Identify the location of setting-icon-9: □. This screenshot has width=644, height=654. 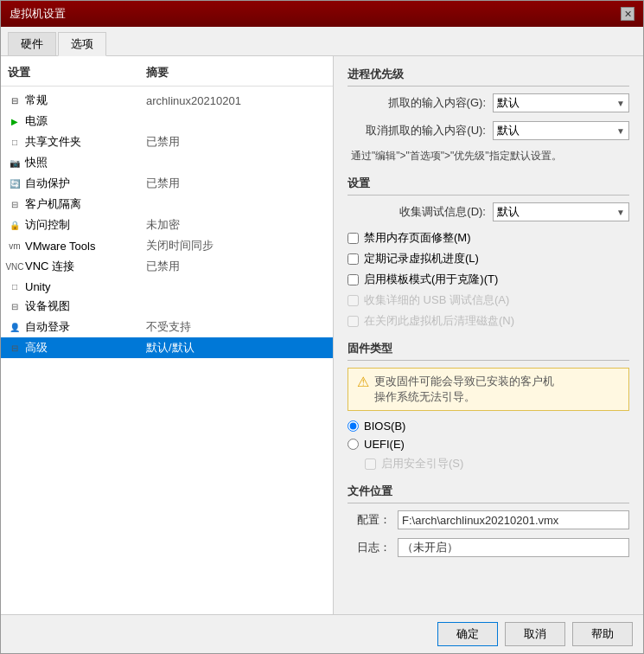
(15, 286).